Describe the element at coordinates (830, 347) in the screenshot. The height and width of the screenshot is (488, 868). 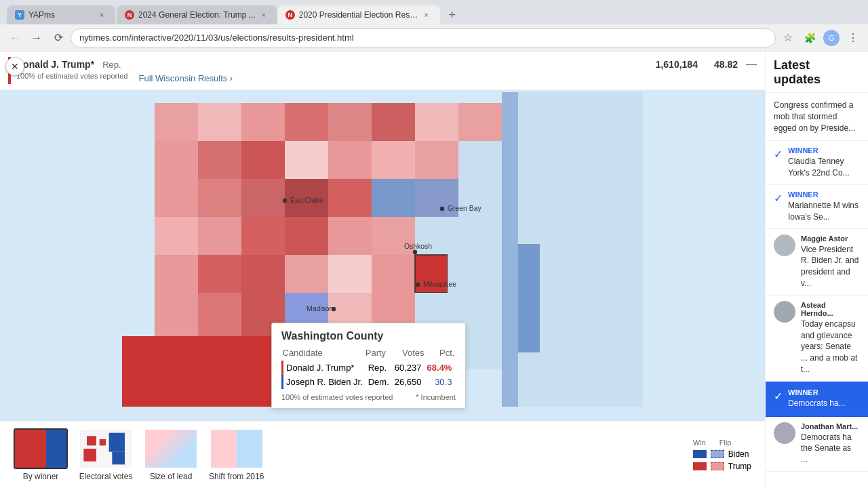
I see `astead-text: Today encapsu and grievance years: Senat…` at that location.